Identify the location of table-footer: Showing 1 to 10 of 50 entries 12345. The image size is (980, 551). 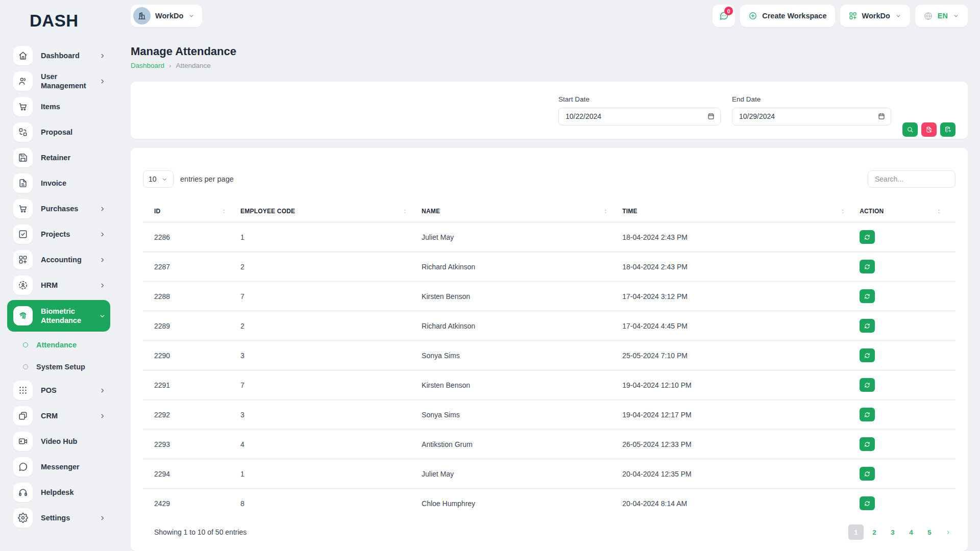
(549, 532).